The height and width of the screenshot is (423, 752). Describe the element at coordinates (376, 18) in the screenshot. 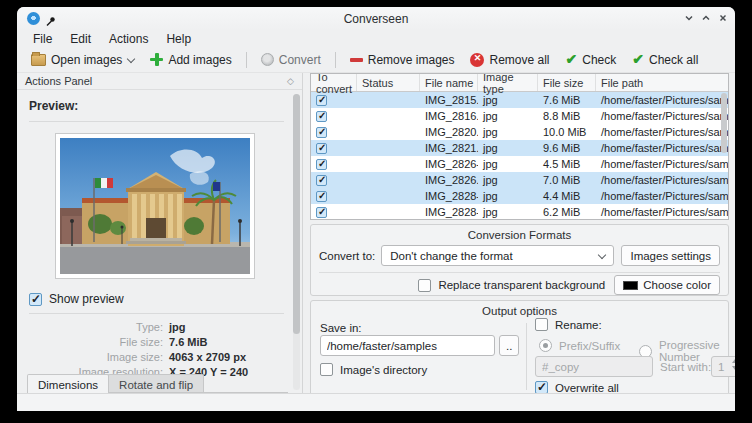

I see `titlebar: Converseen` at that location.